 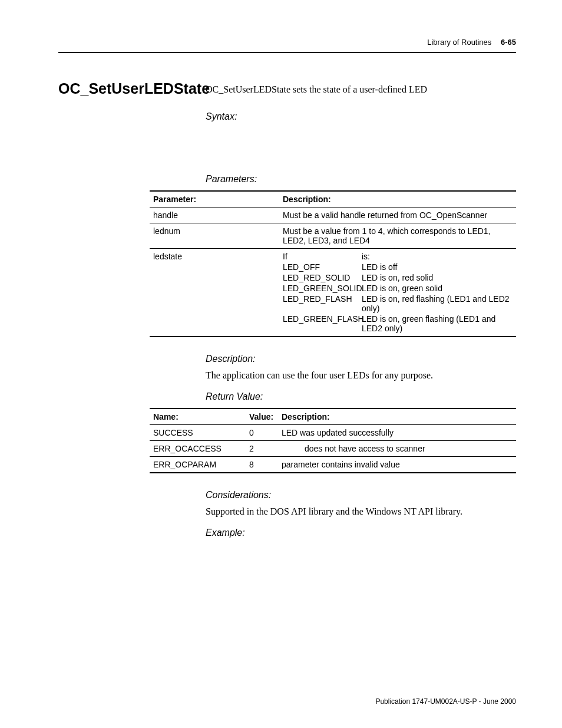 I want to click on page-footer: Publication 1747-UM002A-US-P - June 2000, so click(x=445, y=701).